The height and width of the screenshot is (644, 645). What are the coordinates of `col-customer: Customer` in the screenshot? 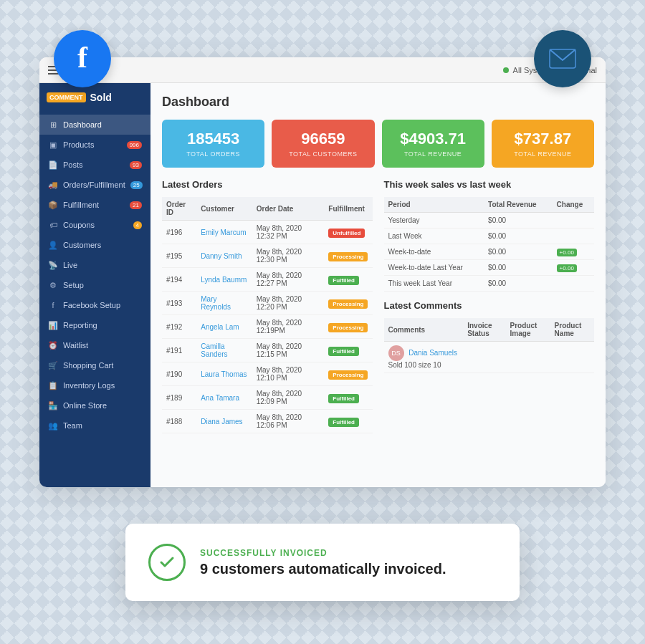 It's located at (224, 209).